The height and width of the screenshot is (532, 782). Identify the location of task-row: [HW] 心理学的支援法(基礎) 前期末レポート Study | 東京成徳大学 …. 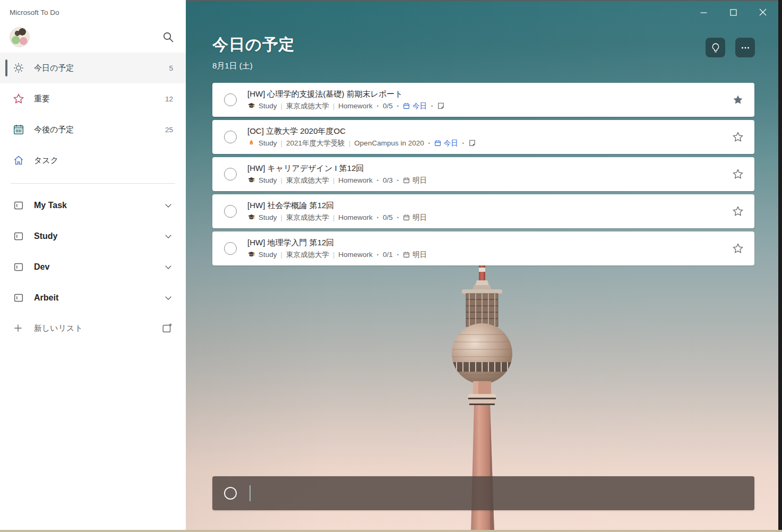
(483, 100).